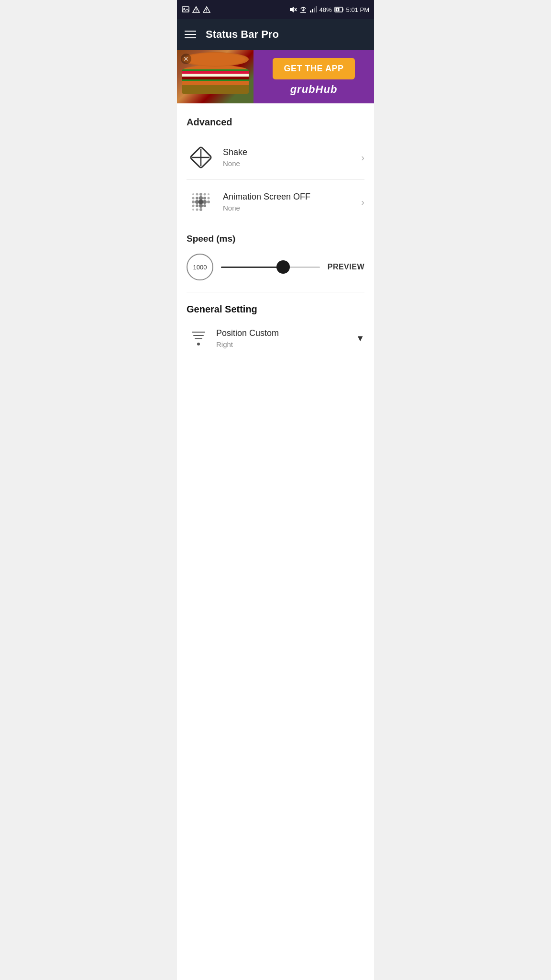 This screenshot has width=551, height=980. What do you see at coordinates (276, 341) in the screenshot?
I see `position-custom-item: Position Custom Right ▼` at bounding box center [276, 341].